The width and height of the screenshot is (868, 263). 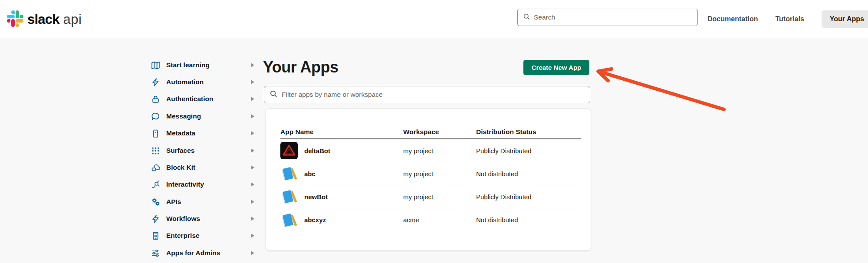 What do you see at coordinates (203, 202) in the screenshot?
I see `sidebar-item-apis: APIs` at bounding box center [203, 202].